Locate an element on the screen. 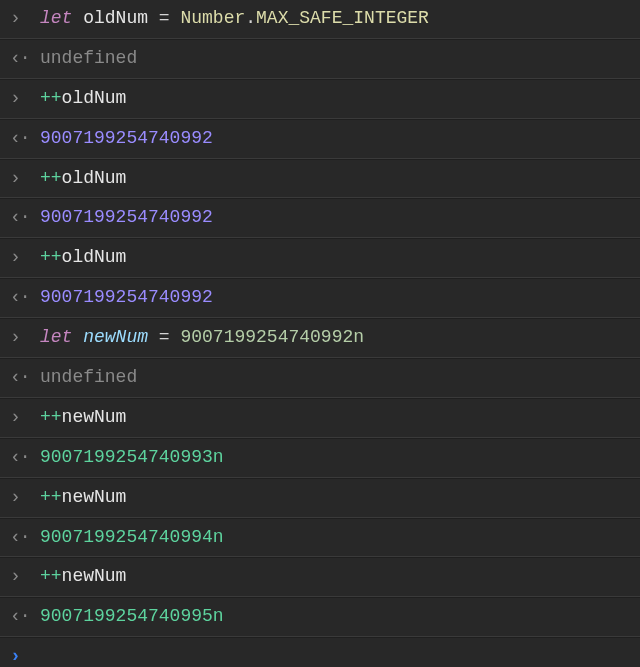 The image size is (640, 667). result-bigint: 9007199254740994n is located at coordinates (337, 538).